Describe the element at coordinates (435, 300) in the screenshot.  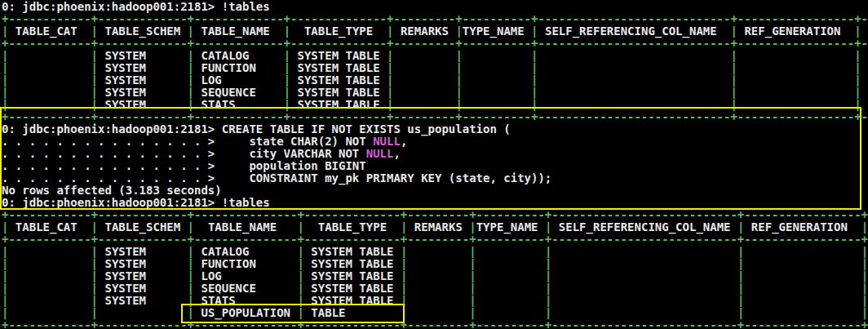
I see `table2-row-stats: | | SYSTEM | STATS | SYSTEM TABLE | | | …` at that location.